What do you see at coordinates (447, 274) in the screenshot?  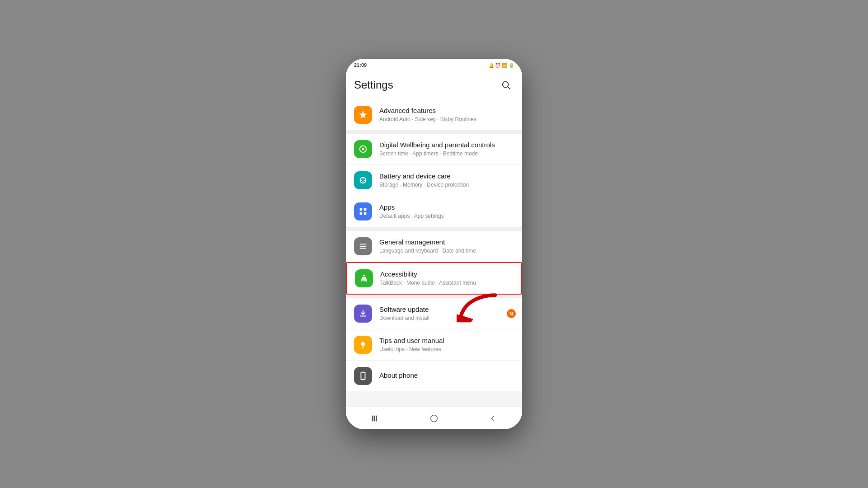 I see `accessibility-title: Accessibility` at bounding box center [447, 274].